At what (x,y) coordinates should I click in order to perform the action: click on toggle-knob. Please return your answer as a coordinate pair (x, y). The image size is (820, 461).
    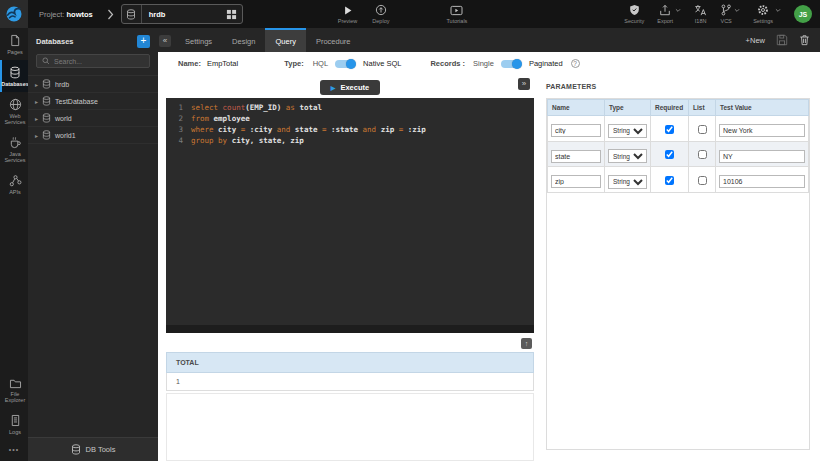
    Looking at the image, I should click on (351, 64).